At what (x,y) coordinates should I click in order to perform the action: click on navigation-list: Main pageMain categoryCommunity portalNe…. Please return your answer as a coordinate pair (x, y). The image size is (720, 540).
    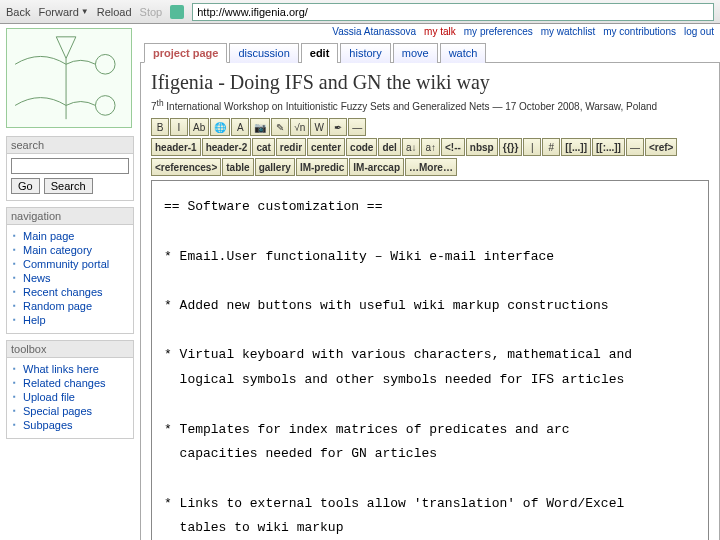
    Looking at the image, I should click on (70, 278).